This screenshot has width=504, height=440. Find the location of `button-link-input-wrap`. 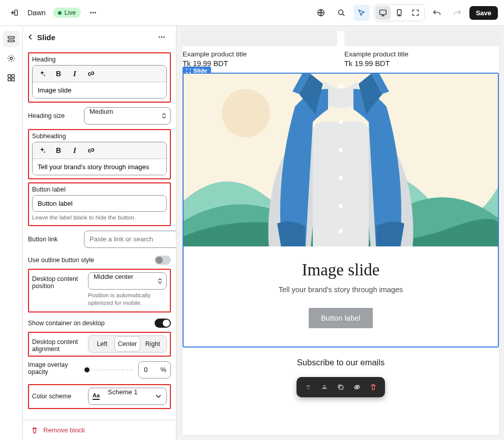

button-link-input-wrap is located at coordinates (130, 239).